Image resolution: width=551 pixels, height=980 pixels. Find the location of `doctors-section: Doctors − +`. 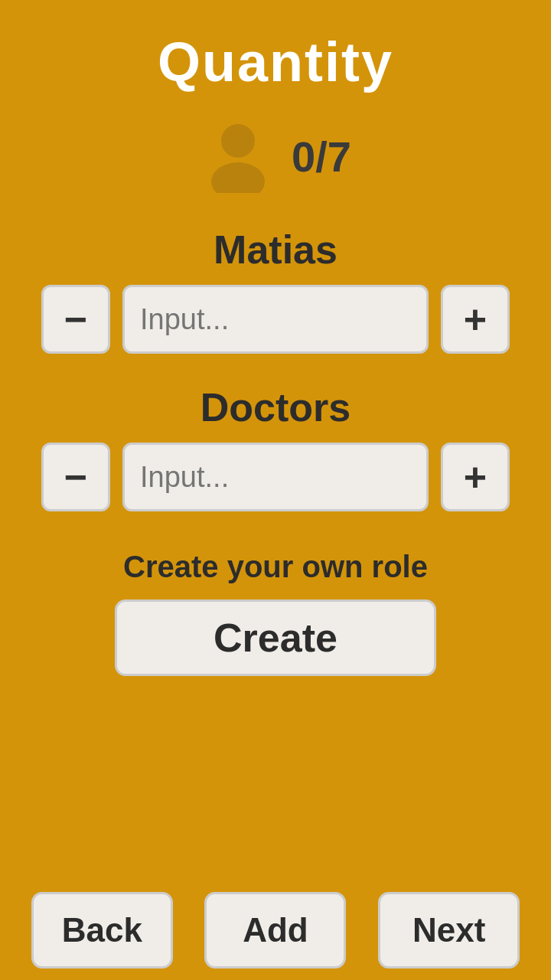

doctors-section: Doctors − + is located at coordinates (276, 448).